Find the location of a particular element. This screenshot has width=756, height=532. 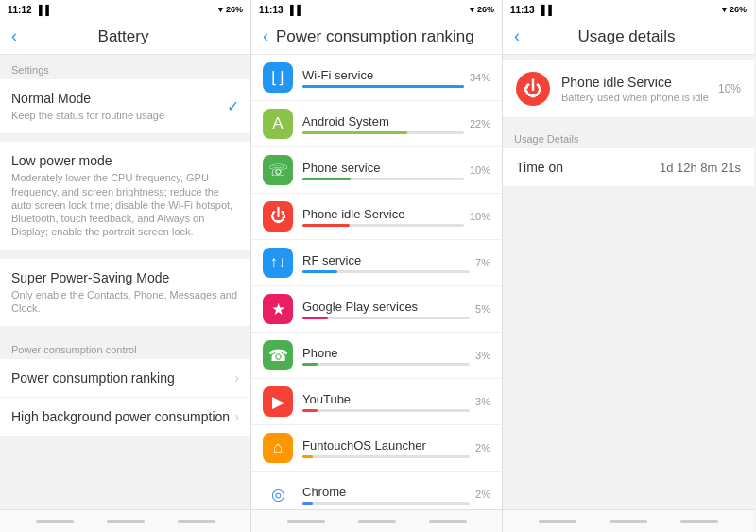

app-percent: 22% is located at coordinates (480, 124).